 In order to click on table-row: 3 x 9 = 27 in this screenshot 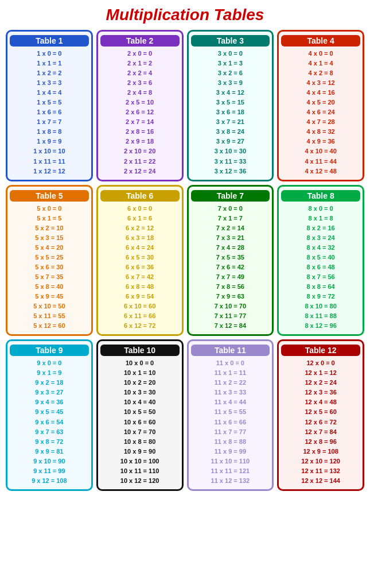, I will do `click(231, 141)`.